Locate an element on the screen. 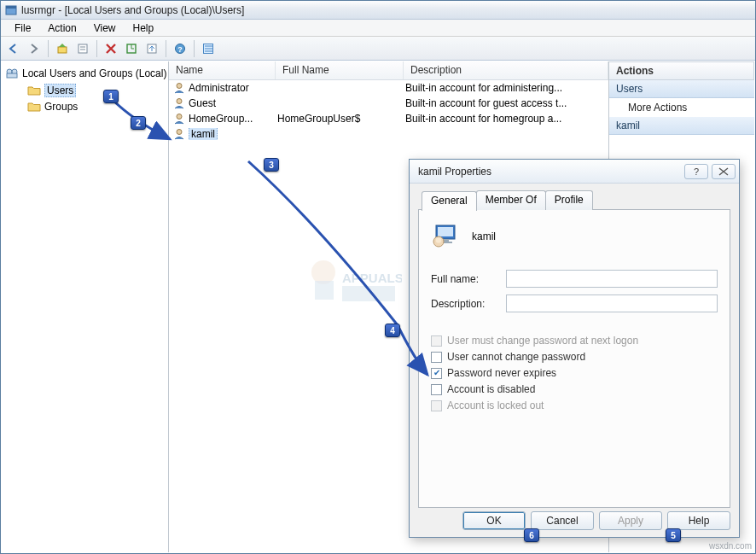 The height and width of the screenshot is (554, 756). menu-file: File is located at coordinates (22, 28).